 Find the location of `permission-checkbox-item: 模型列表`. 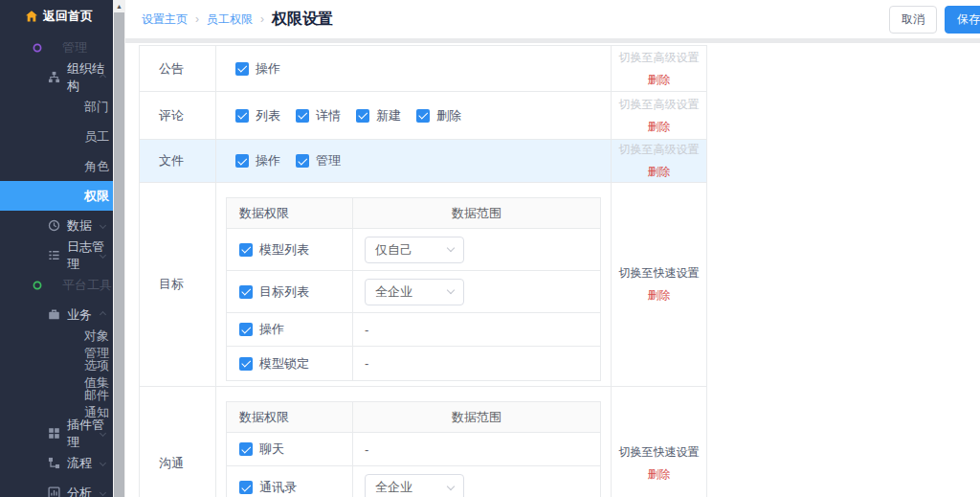

permission-checkbox-item: 模型列表 is located at coordinates (274, 250).